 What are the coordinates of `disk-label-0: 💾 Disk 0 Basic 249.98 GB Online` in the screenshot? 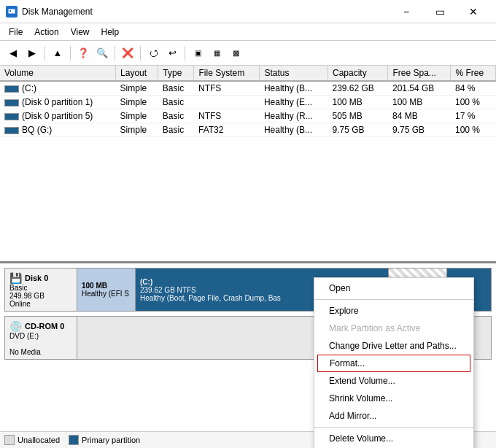 It's located at (41, 290).